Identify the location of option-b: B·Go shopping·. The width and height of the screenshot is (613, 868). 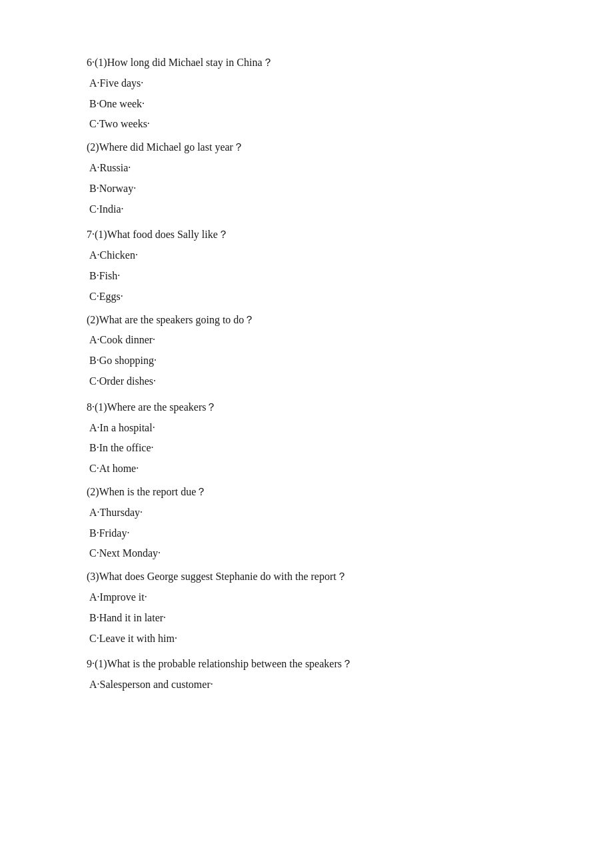
(311, 361).